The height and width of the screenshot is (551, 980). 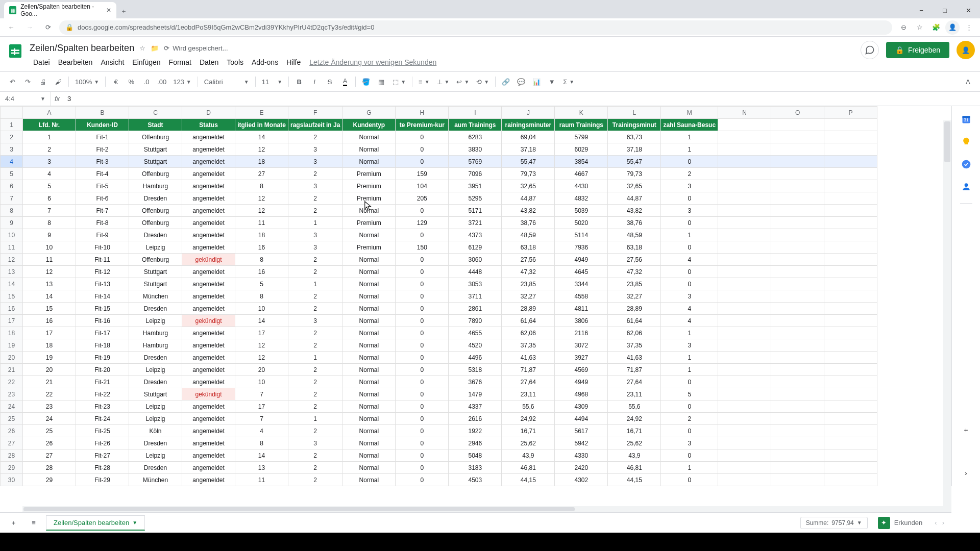 What do you see at coordinates (131, 82) in the screenshot?
I see `percent-button: %` at bounding box center [131, 82].